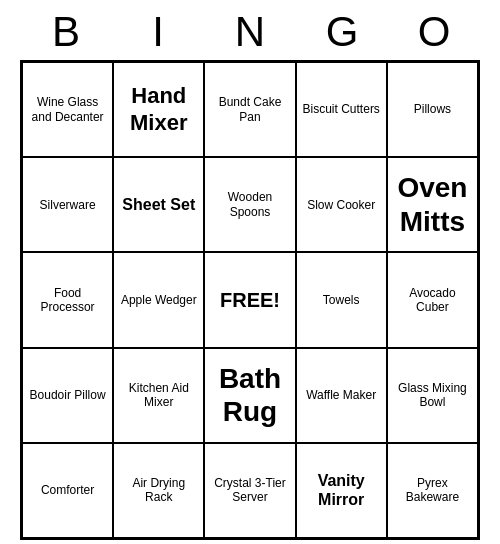 The width and height of the screenshot is (500, 544). Describe the element at coordinates (250, 490) in the screenshot. I see `bingo-cell-r4-c2: Crystal 3-Tier Server` at that location.